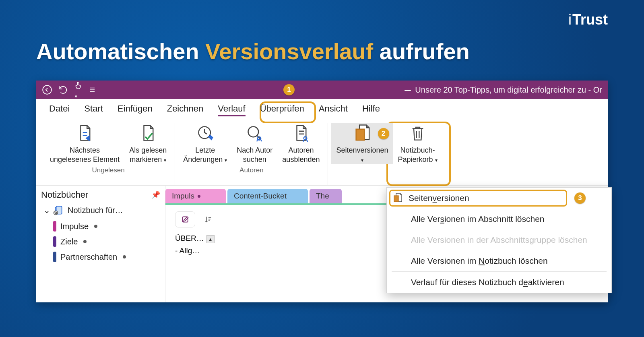 This screenshot has height=337, width=644. What do you see at coordinates (499, 198) in the screenshot?
I see `dropdown-pageversions: Seitenversionen 3` at bounding box center [499, 198].